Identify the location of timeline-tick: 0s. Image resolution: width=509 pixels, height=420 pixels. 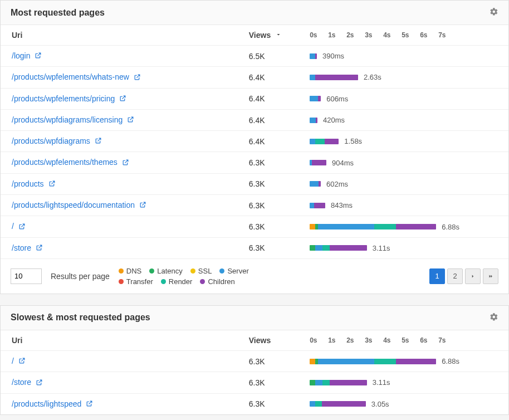
(319, 340).